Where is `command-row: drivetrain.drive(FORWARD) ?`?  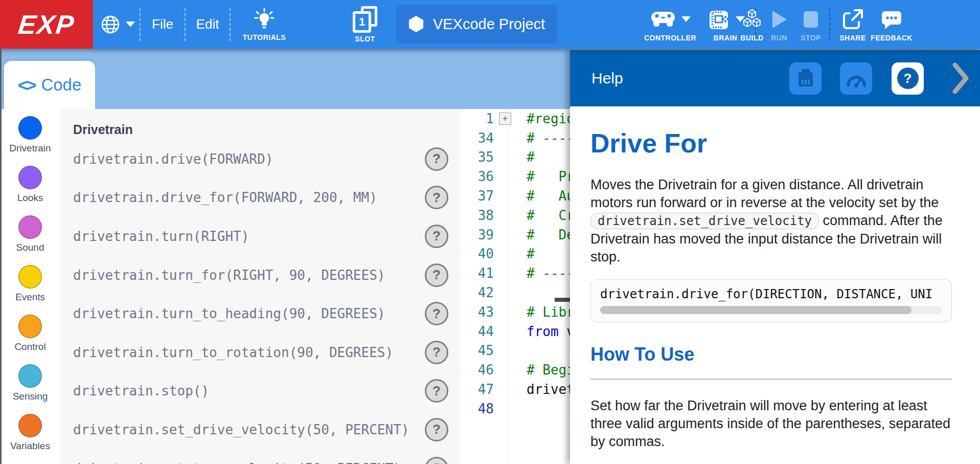
command-row: drivetrain.drive(FORWARD) ? is located at coordinates (260, 159).